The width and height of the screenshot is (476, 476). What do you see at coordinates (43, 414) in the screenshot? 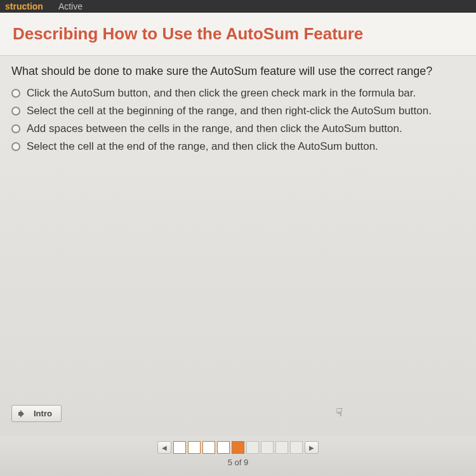
I see `intro-label: Intro` at bounding box center [43, 414].